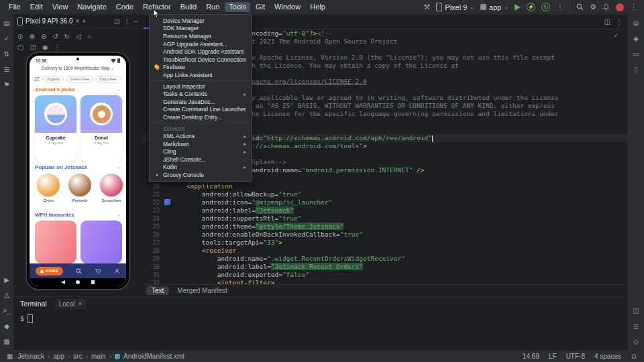 The height and width of the screenshot is (362, 644). I want to click on settings-icon: ⚙, so click(593, 7).